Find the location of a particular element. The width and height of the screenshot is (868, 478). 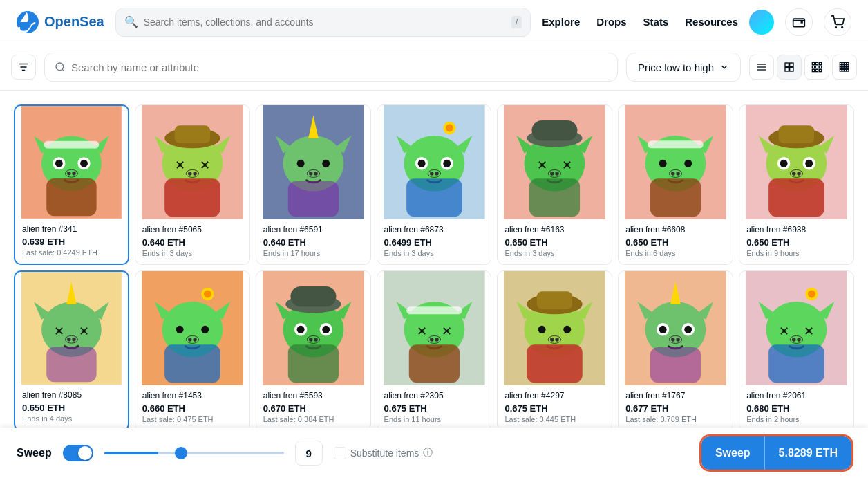

nft-card: alien fren #3410.639 ETHLast sale: 0.424… is located at coordinates (72, 185).